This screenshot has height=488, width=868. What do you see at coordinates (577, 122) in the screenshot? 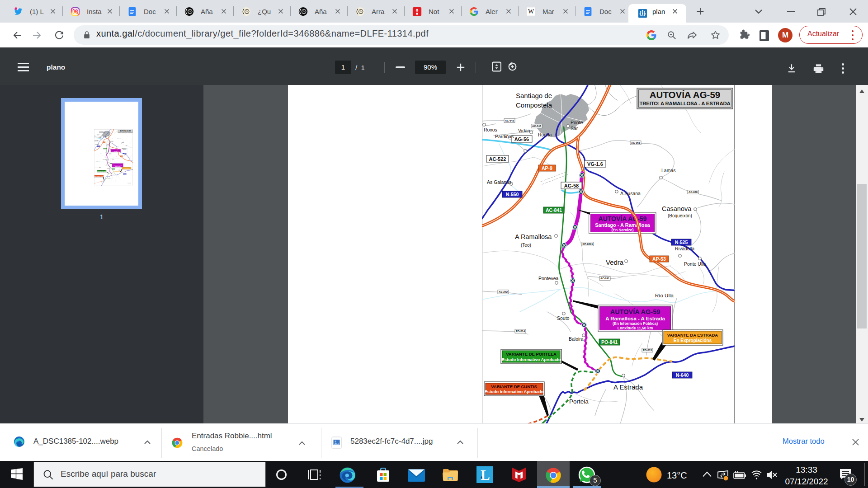
I see `svg-text: Ponte` at bounding box center [577, 122].